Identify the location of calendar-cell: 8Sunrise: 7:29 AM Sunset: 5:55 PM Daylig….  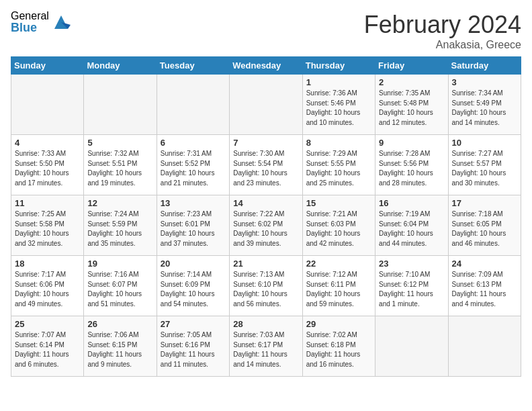
(339, 165).